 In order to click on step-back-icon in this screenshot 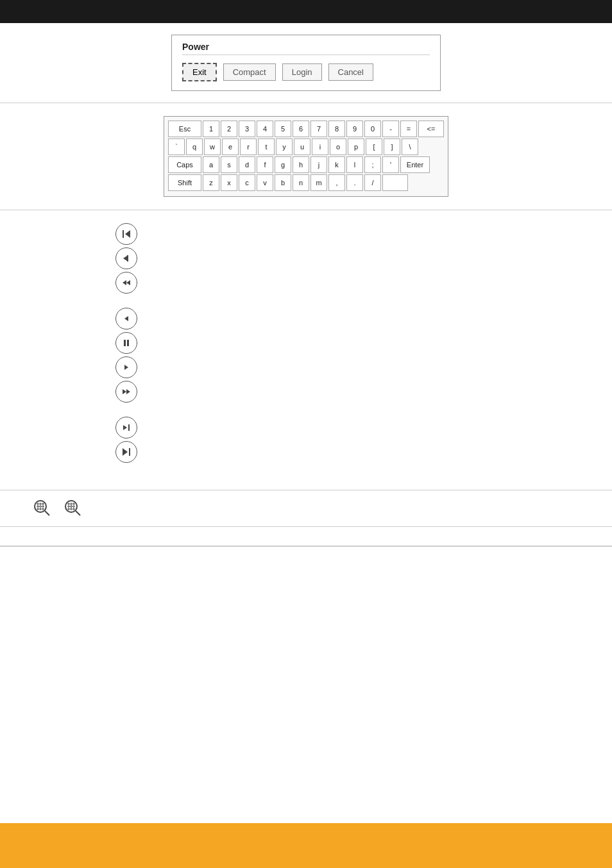, I will do `click(126, 258)`.